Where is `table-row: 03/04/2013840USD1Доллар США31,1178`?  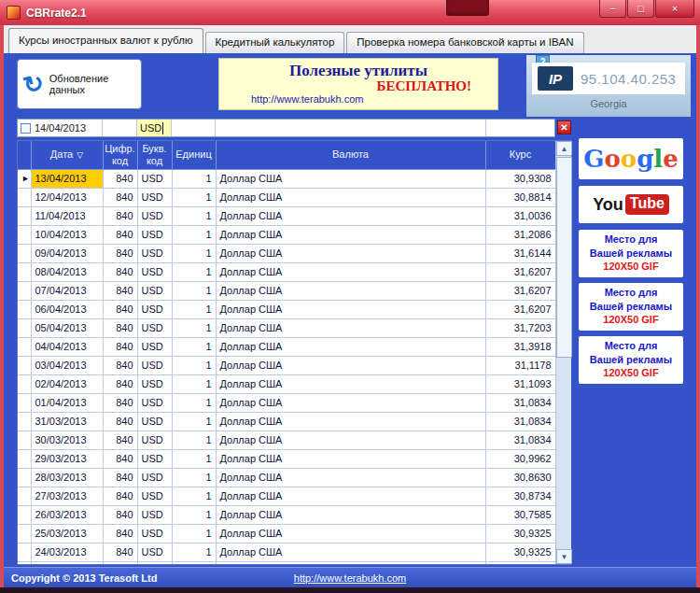 table-row: 03/04/2013840USD1Доллар США31,1178 is located at coordinates (287, 365).